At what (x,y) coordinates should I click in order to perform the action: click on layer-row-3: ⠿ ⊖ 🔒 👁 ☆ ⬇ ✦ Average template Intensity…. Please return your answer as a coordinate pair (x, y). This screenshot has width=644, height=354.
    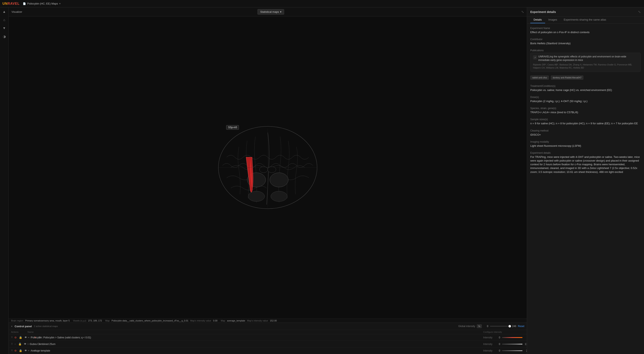
    Looking at the image, I should click on (268, 351).